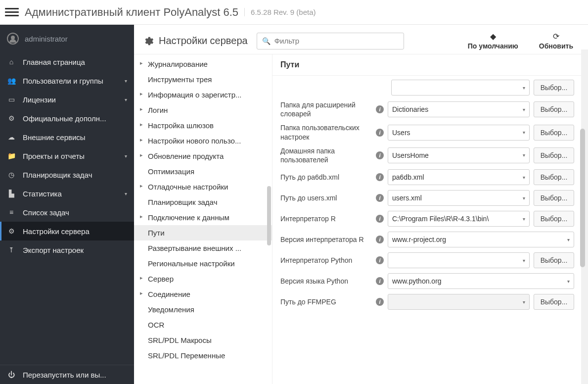 This screenshot has width=588, height=384. What do you see at coordinates (203, 156) in the screenshot?
I see `tree-item-6: Обновление продукта` at bounding box center [203, 156].